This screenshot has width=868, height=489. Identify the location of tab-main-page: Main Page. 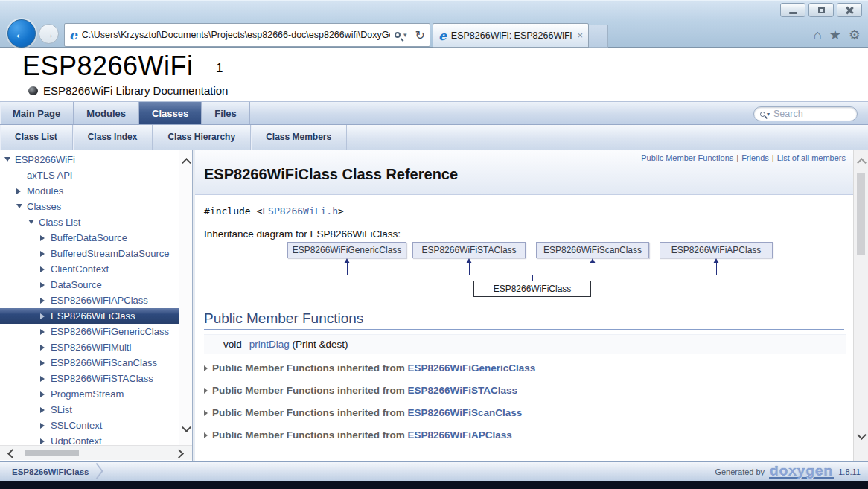
(37, 113).